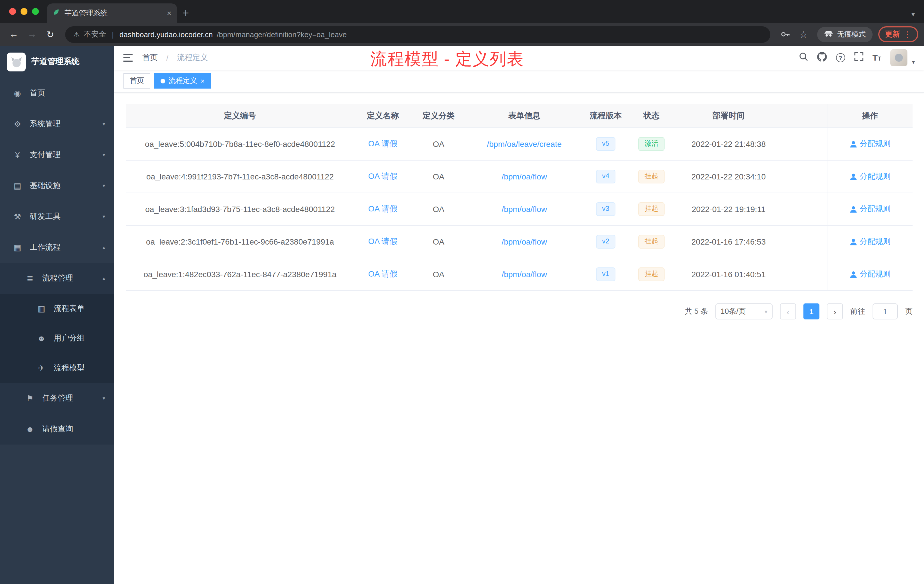  What do you see at coordinates (462, 12) in the screenshot?
I see `browser-tab-strip: 芋道管理系统 × + ▾` at bounding box center [462, 12].